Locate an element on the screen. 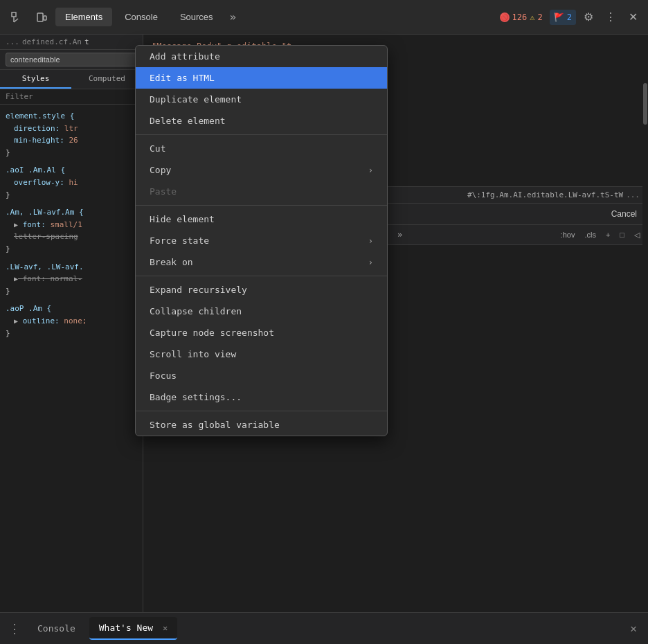 The width and height of the screenshot is (648, 644). menu-expand-recursively: Expand recursively is located at coordinates (262, 289).